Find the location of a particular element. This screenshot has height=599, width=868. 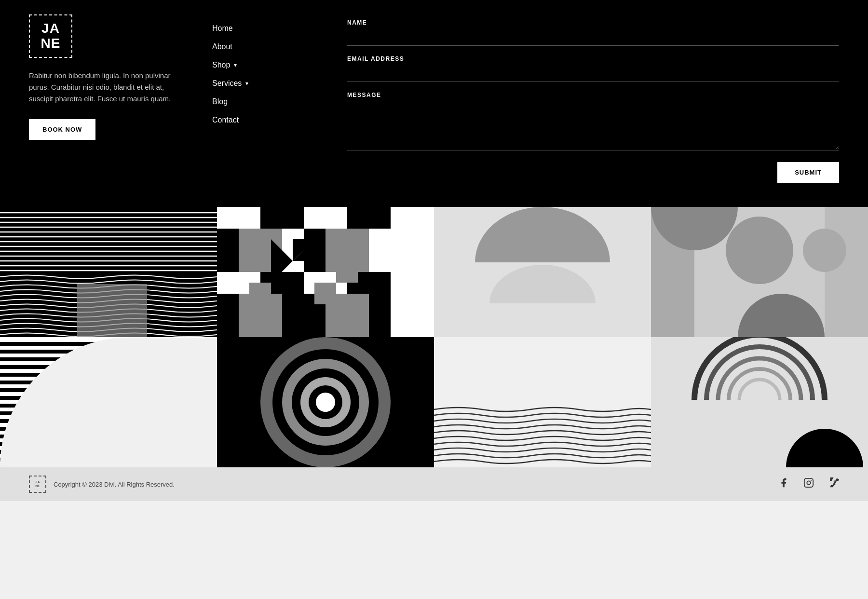

book-now-button: BOOK NOW is located at coordinates (62, 129).